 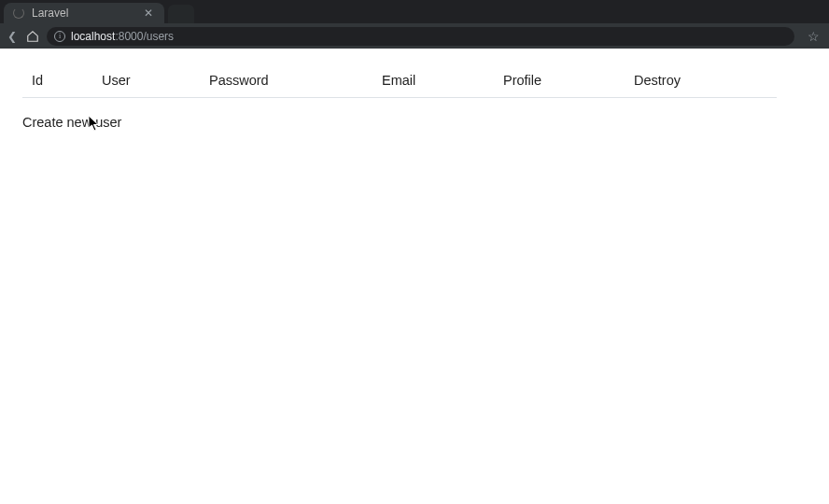 What do you see at coordinates (58, 82) in the screenshot?
I see `column-header-id: Id` at bounding box center [58, 82].